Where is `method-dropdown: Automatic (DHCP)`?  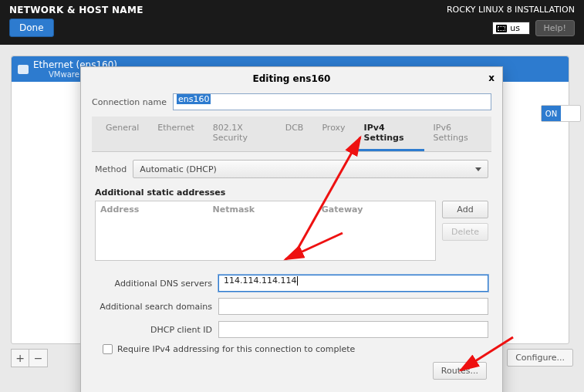
method-dropdown: Automatic (DHCP) is located at coordinates (310, 169).